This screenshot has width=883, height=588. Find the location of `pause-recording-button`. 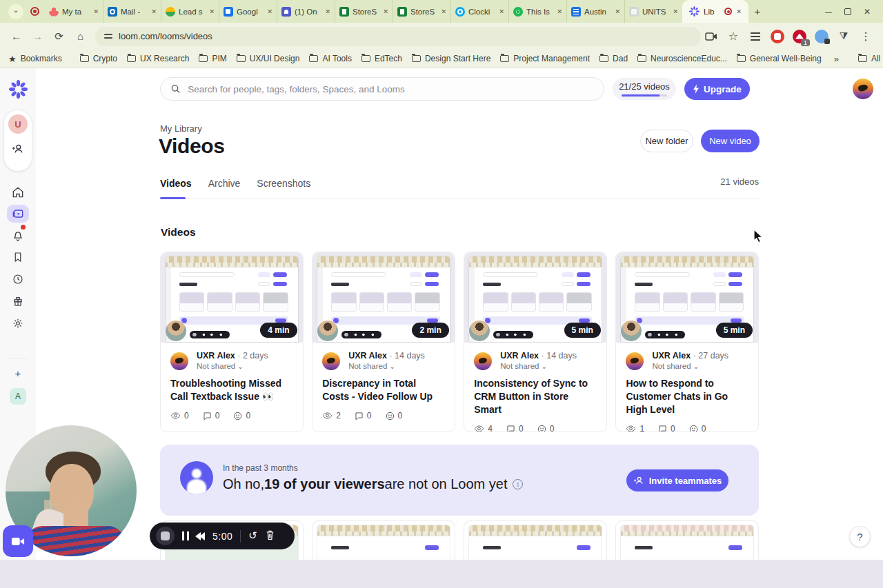

pause-recording-button is located at coordinates (186, 536).